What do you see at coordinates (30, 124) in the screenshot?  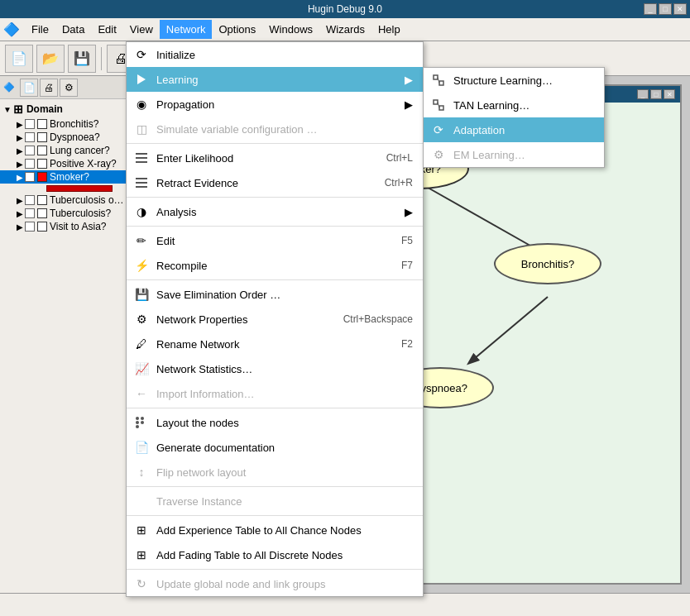 I see `check-bronchitis` at bounding box center [30, 124].